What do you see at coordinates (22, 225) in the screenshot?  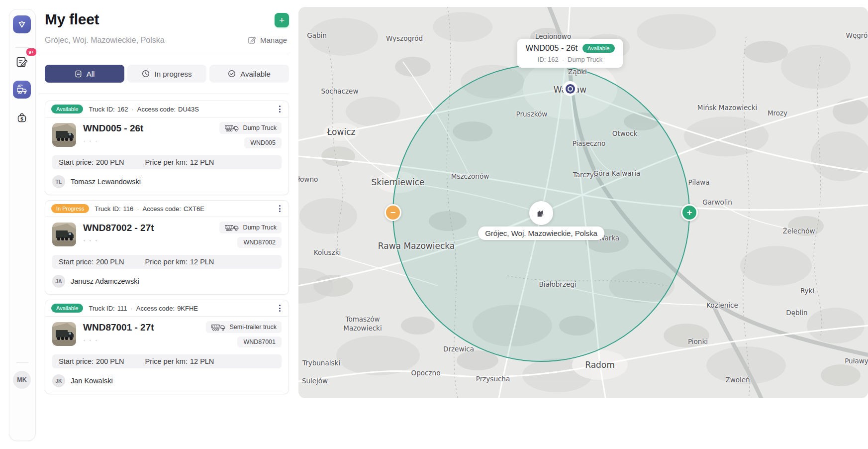 I see `sidebar-rail: 9+ $ MK` at bounding box center [22, 225].